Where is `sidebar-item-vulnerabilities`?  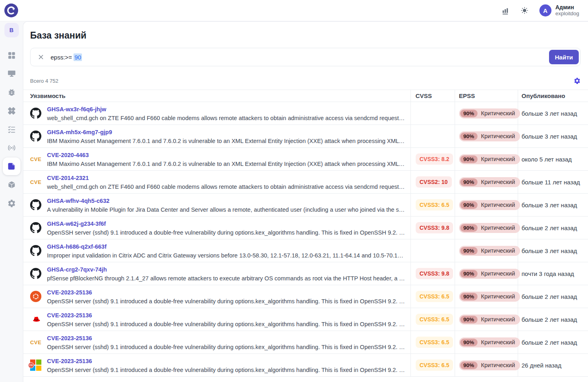 sidebar-item-vulnerabilities is located at coordinates (12, 92).